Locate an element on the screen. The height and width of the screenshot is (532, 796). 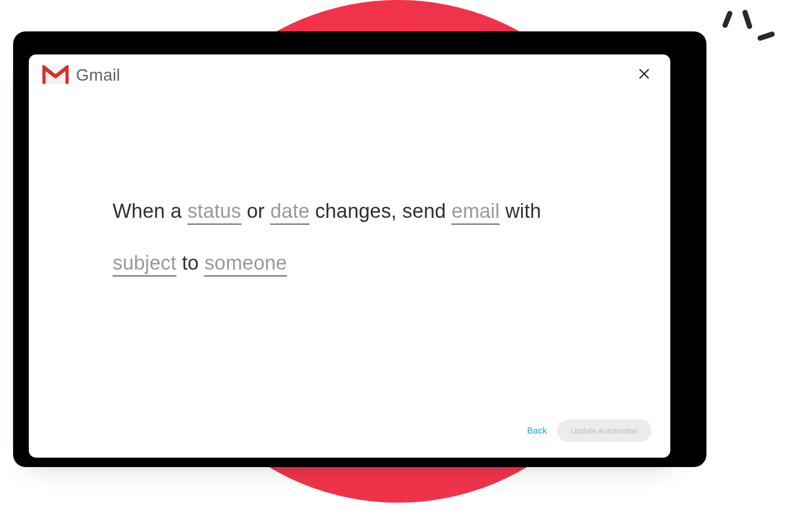
close-icon is located at coordinates (644, 75).